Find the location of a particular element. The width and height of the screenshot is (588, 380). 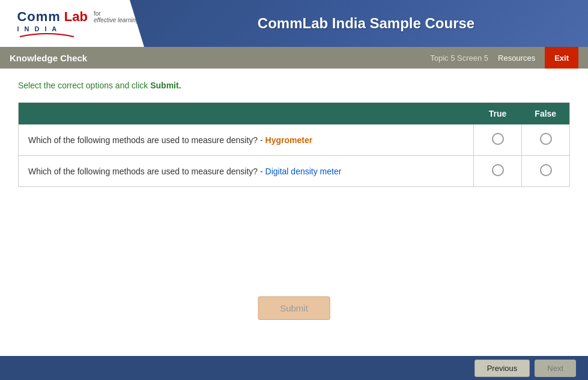

q2-true-radio is located at coordinates (498, 170).